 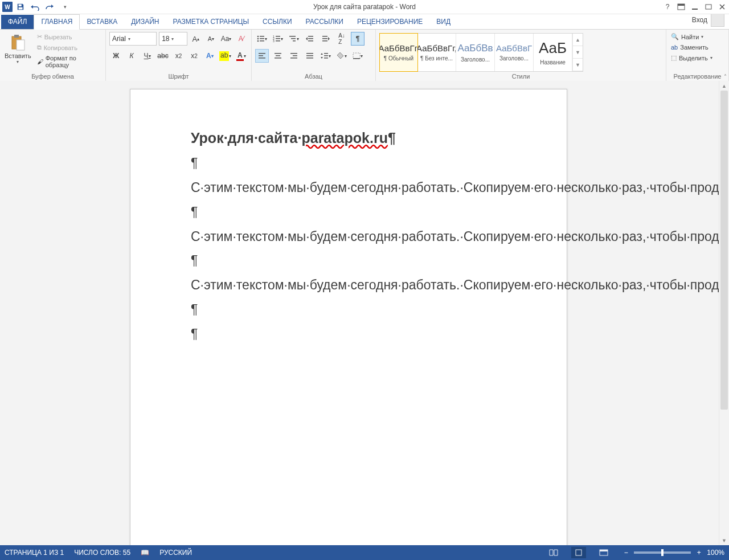 What do you see at coordinates (175, 553) in the screenshot?
I see `status-language: РУССКИЙ` at bounding box center [175, 553].